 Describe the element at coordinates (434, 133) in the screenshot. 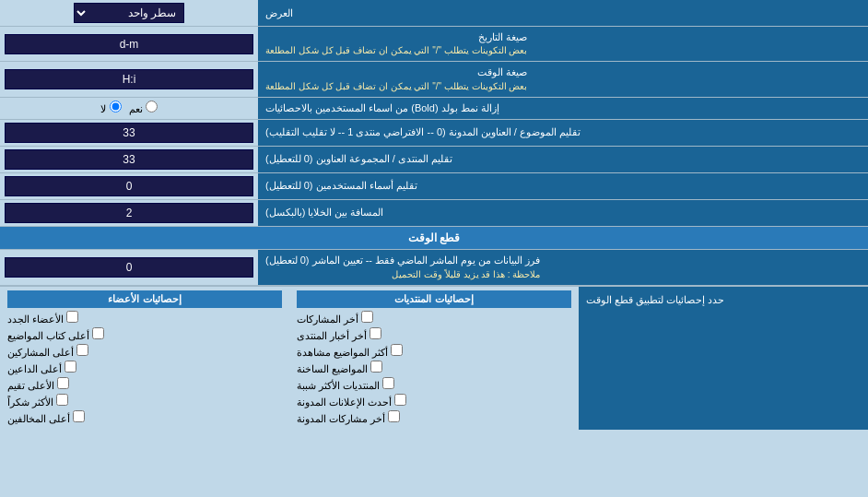

I see `topics-count-row: تقليم الموضوع / العناوين المدونة (0 -- ا…` at that location.